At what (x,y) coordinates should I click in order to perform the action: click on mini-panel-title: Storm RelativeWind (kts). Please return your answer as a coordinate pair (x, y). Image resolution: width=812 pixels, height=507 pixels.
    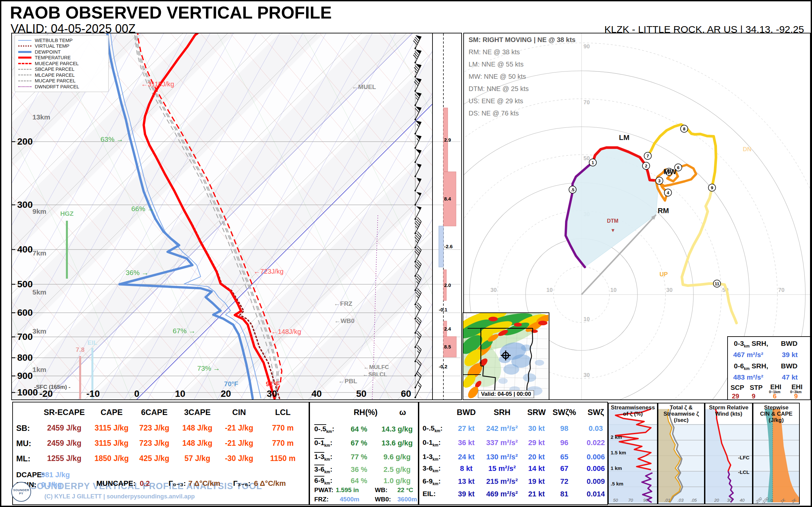
    Looking at the image, I should click on (729, 411).